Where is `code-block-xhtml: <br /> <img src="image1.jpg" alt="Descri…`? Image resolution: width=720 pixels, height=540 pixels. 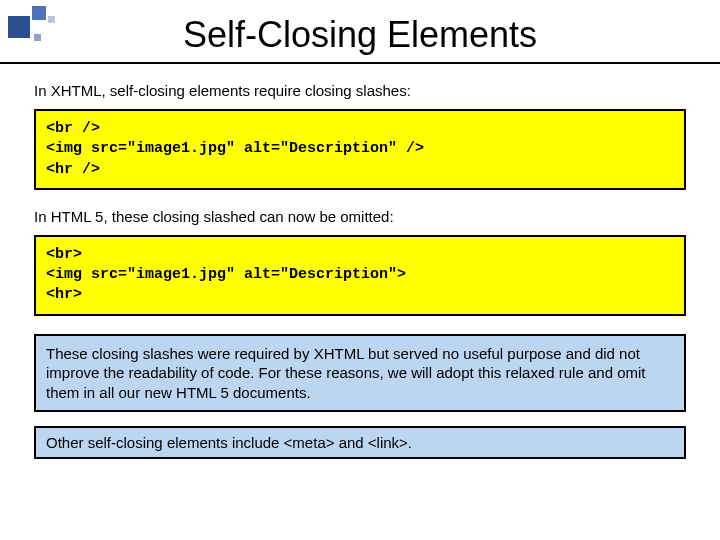 code-block-xhtml: <br /> <img src="image1.jpg" alt="Descri… is located at coordinates (360, 150).